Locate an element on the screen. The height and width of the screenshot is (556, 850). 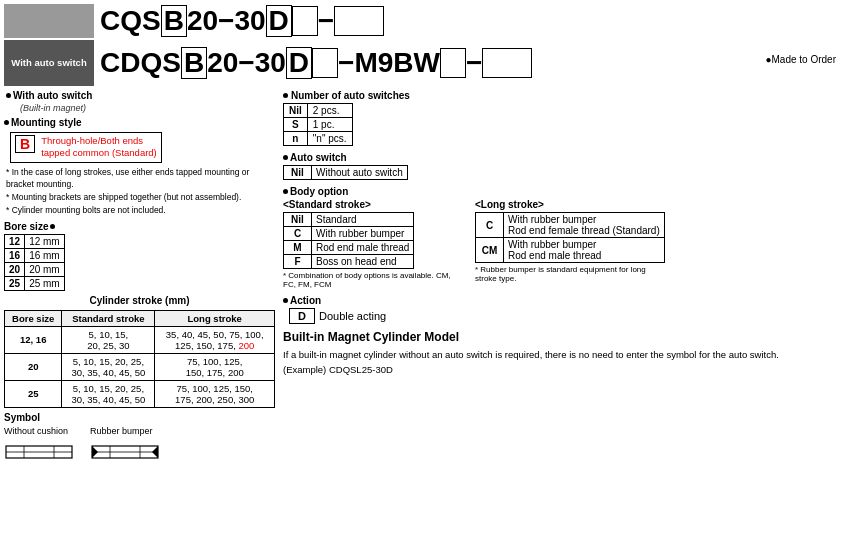
long-note: * Rubber bumper is standard equipment fo… is located at coordinates (565, 274).